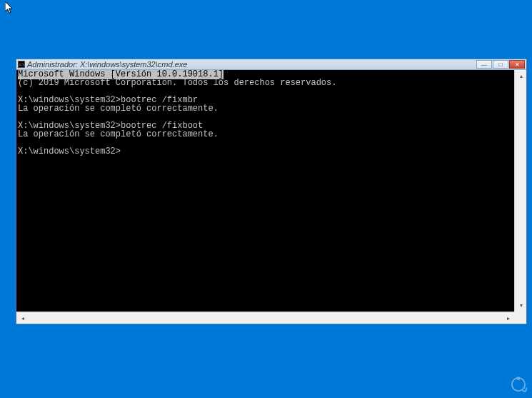 The height and width of the screenshot is (398, 532). What do you see at coordinates (484, 64) in the screenshot?
I see `minimize-button: —` at bounding box center [484, 64].